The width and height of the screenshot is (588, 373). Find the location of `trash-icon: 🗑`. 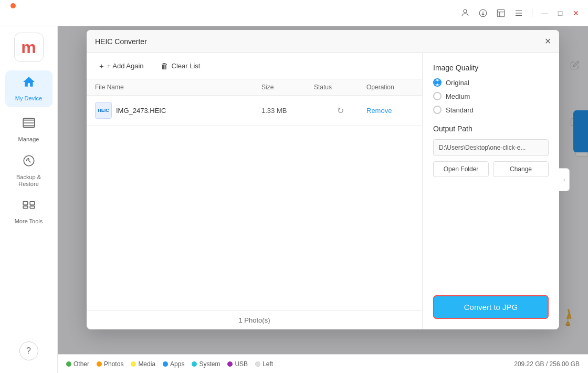

trash-icon: 🗑 is located at coordinates (165, 66).